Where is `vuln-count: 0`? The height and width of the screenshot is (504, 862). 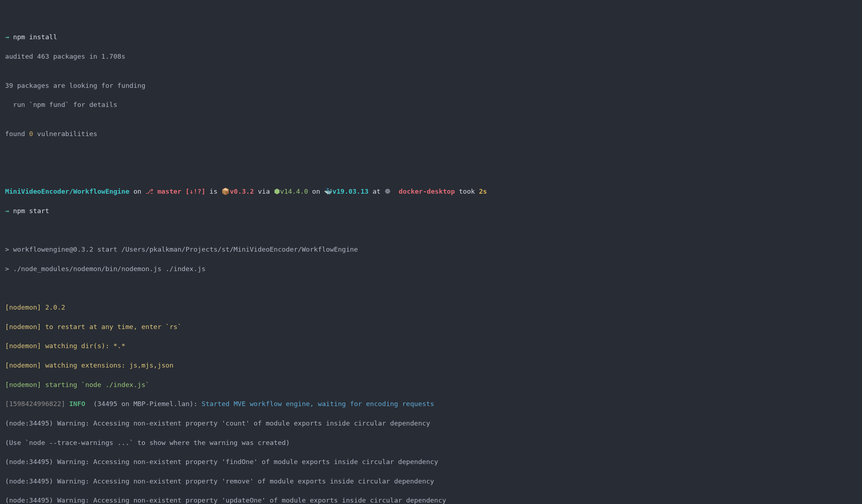 vuln-count: 0 is located at coordinates (31, 134).